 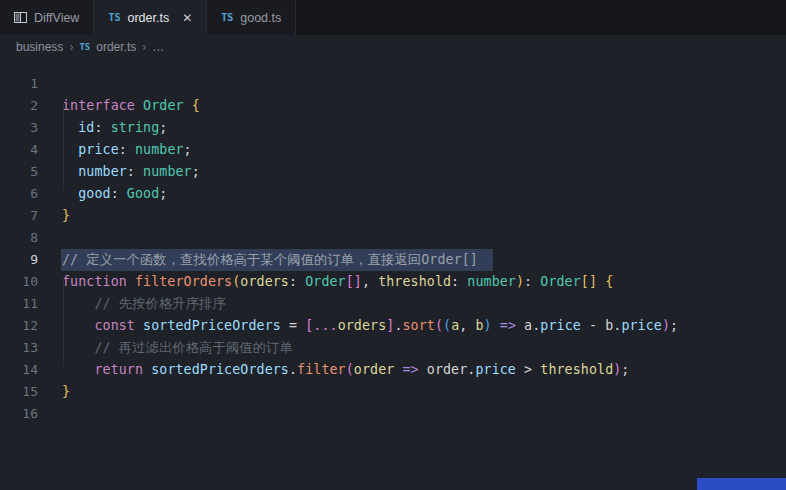 What do you see at coordinates (393, 150) in the screenshot?
I see `code-line: 4 price: number;` at bounding box center [393, 150].